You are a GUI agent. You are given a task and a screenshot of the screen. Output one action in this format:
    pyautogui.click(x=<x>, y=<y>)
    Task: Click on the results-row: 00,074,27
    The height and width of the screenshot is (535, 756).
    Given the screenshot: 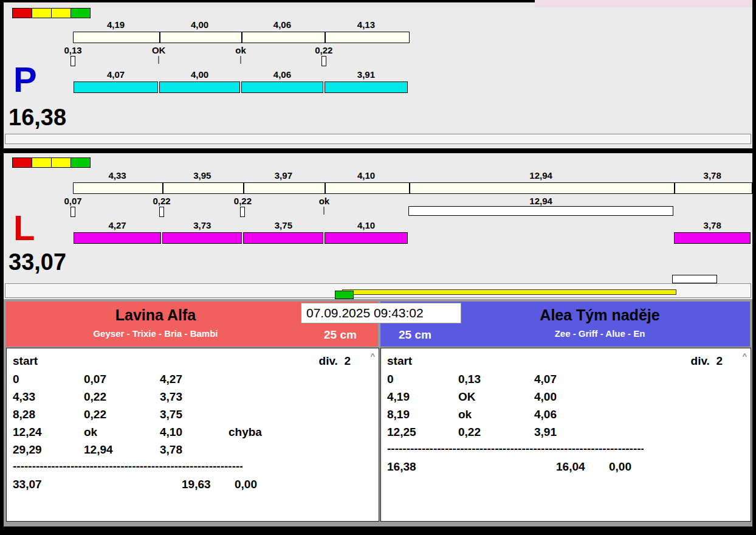 What is the action you would take?
    pyautogui.click(x=193, y=381)
    